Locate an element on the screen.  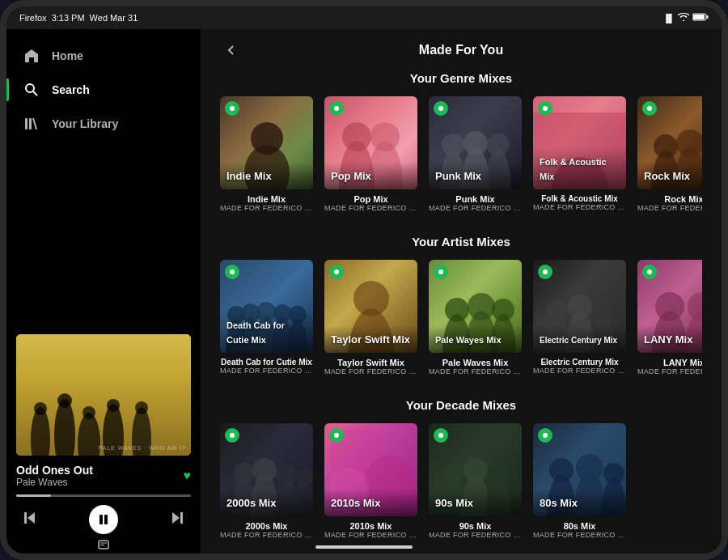
mix-label-indie: Indie Mix is located at coordinates (267, 176).